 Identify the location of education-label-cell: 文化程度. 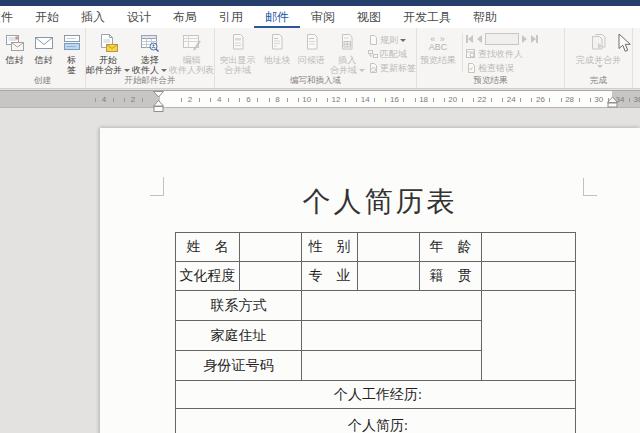
(208, 276).